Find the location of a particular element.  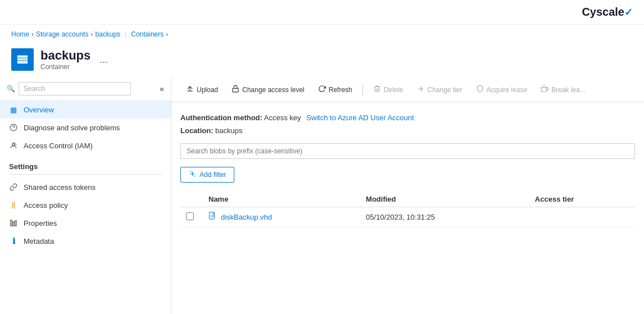

break-lease-icon is located at coordinates (545, 90).